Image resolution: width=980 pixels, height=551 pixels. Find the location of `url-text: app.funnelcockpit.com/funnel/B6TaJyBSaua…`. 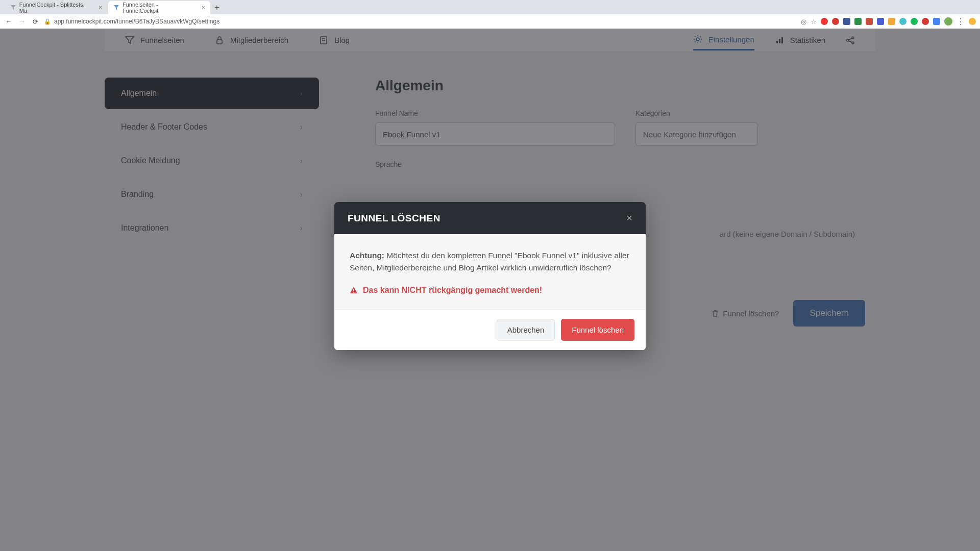

url-text: app.funnelcockpit.com/funnel/B6TaJyBSaua… is located at coordinates (137, 21).